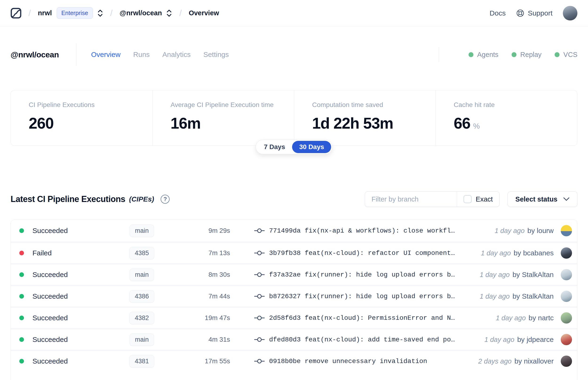  What do you see at coordinates (294, 199) in the screenshot?
I see `cipe-list-header: Latest CI Pipeline Executions (CIPEs) ? …` at bounding box center [294, 199].